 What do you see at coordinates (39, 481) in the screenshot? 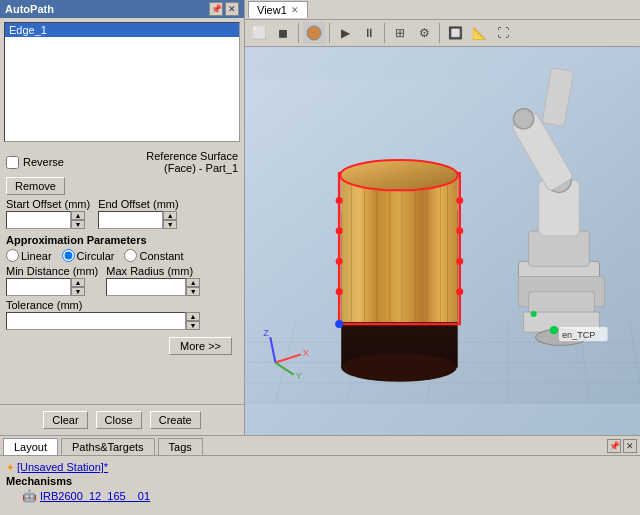
I see `mechanisms-label: Mechanisms` at bounding box center [39, 481].